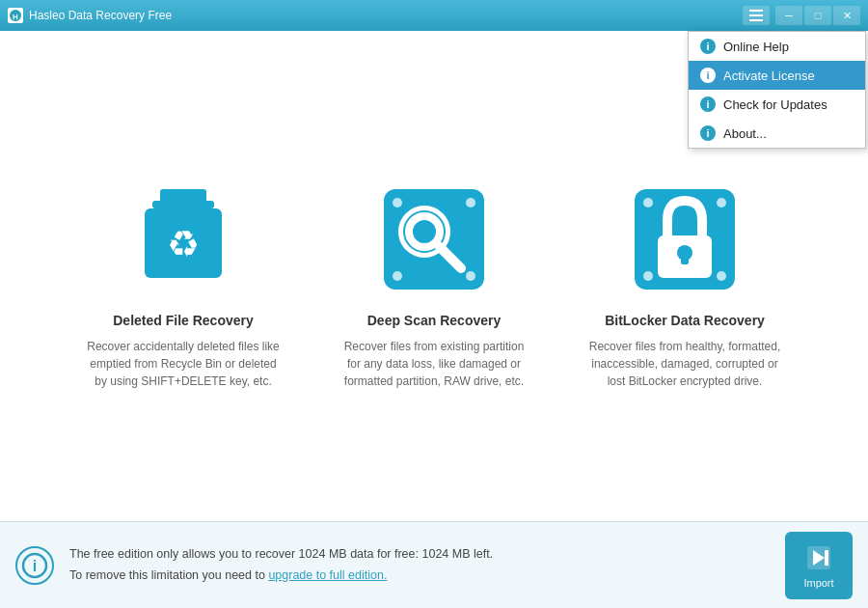 The width and height of the screenshot is (868, 608). I want to click on close-button: ✕, so click(847, 15).